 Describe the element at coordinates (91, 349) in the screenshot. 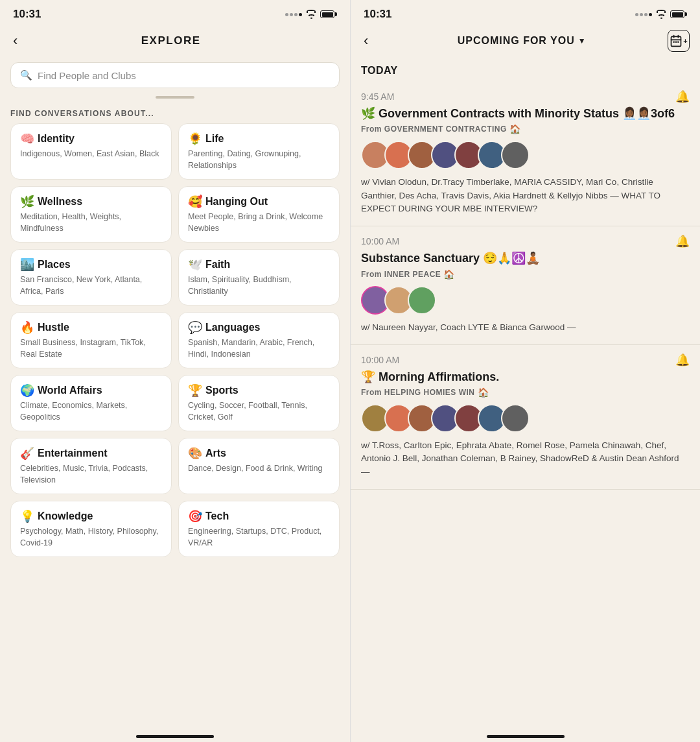

I see `category-tags: Small Business, Instagram, TikTok, Real …` at that location.